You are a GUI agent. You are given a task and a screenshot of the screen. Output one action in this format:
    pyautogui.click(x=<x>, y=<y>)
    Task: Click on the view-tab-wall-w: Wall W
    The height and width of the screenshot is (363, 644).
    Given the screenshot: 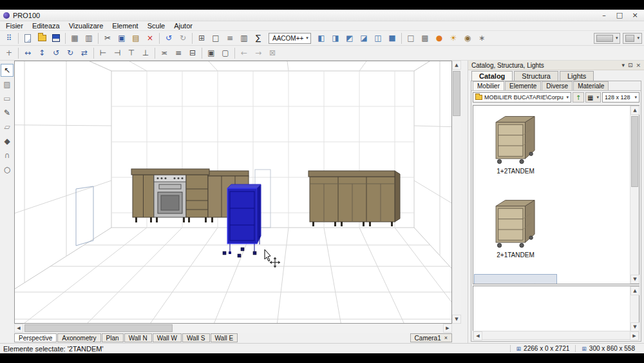 What is the action you would take?
    pyautogui.click(x=167, y=338)
    